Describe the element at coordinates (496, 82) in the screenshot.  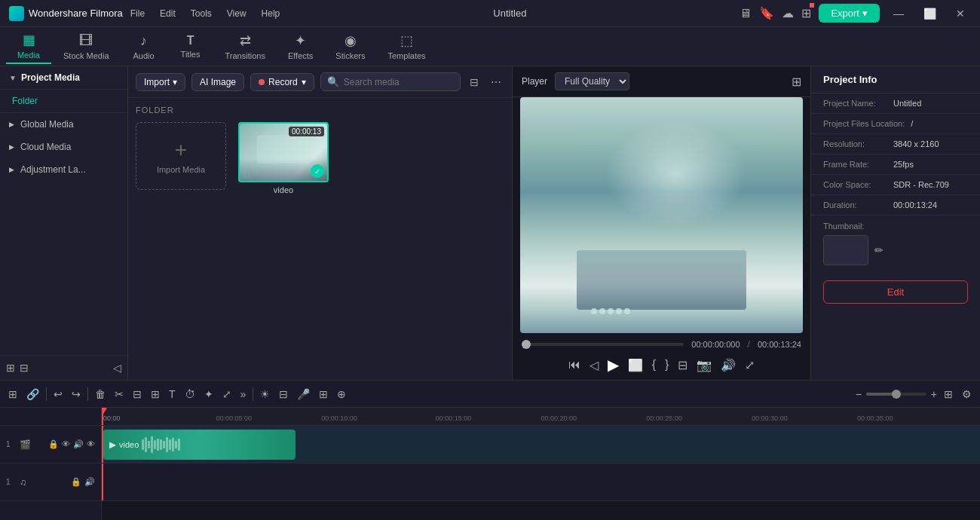
I see `more-options-icon: ⋯` at that location.